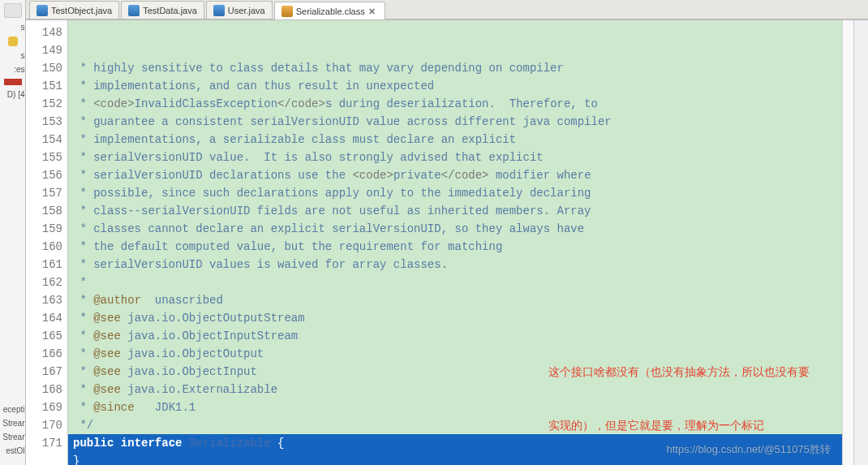  What do you see at coordinates (44, 157) in the screenshot?
I see `line-number: 155` at bounding box center [44, 157].